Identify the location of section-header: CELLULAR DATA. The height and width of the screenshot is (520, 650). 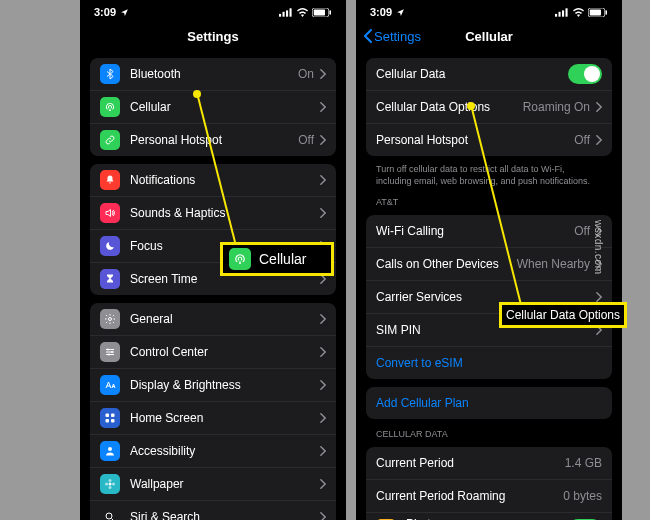
(489, 434).